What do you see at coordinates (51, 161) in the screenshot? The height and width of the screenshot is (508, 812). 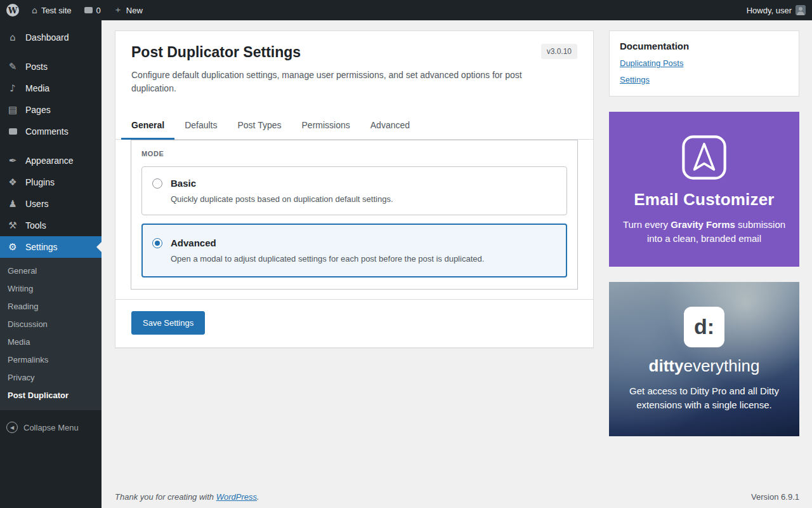 I see `sidebar-item-appearance: ✒ Appearance` at bounding box center [51, 161].